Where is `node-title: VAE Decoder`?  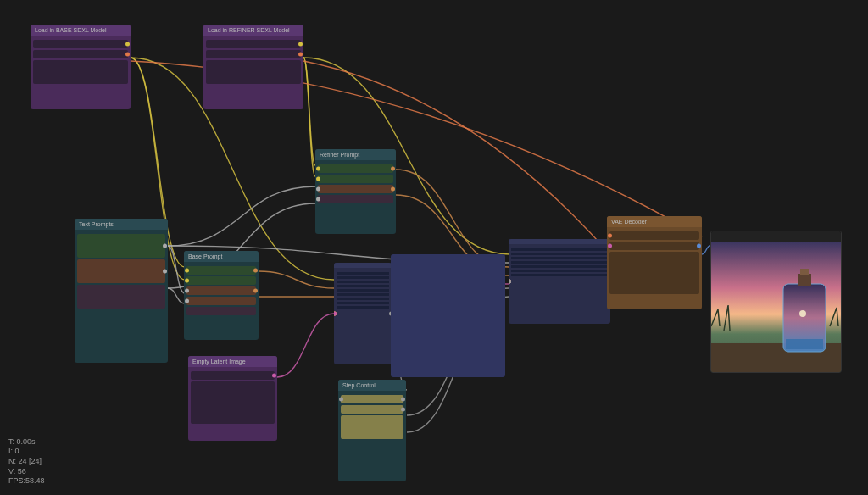
node-title: VAE Decoder is located at coordinates (654, 222).